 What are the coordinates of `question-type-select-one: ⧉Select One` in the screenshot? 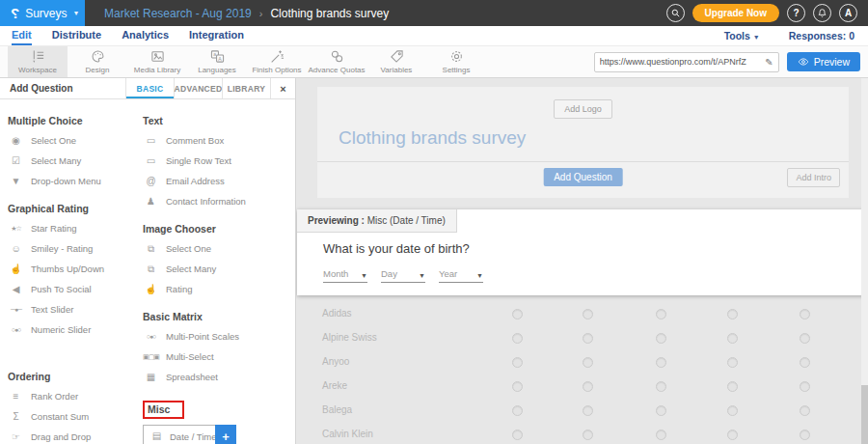 It's located at (218, 249).